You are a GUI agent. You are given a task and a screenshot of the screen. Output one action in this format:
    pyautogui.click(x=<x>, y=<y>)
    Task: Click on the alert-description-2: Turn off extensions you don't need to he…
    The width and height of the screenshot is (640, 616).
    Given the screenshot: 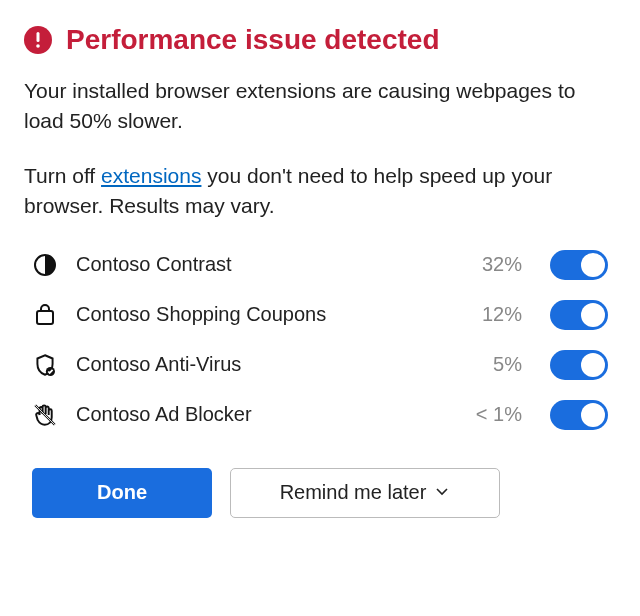 What is the action you would take?
    pyautogui.click(x=320, y=192)
    